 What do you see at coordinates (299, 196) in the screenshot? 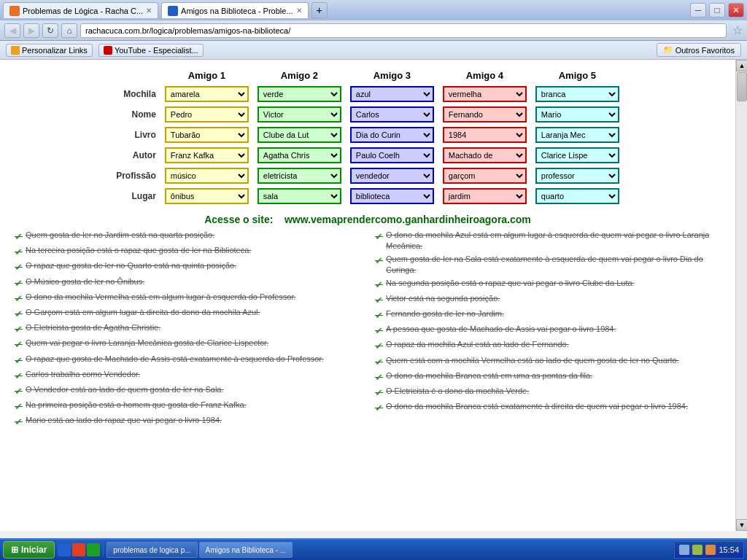
I see `select-5-1: sala` at bounding box center [299, 196].